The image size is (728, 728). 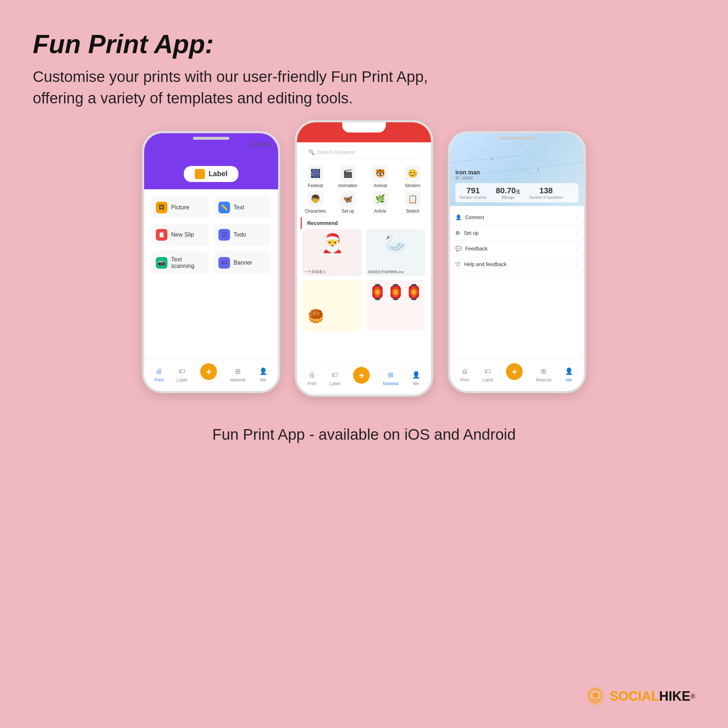 What do you see at coordinates (381, 174) in the screenshot?
I see `animal-icon: 🐯` at bounding box center [381, 174].